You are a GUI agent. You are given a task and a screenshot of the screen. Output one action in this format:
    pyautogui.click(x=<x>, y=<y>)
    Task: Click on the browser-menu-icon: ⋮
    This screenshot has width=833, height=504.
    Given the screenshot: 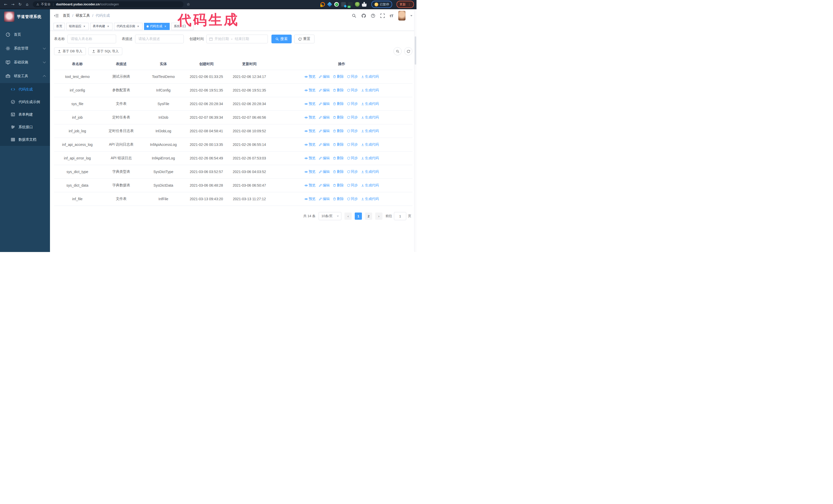 What is the action you would take?
    pyautogui.click(x=409, y=4)
    